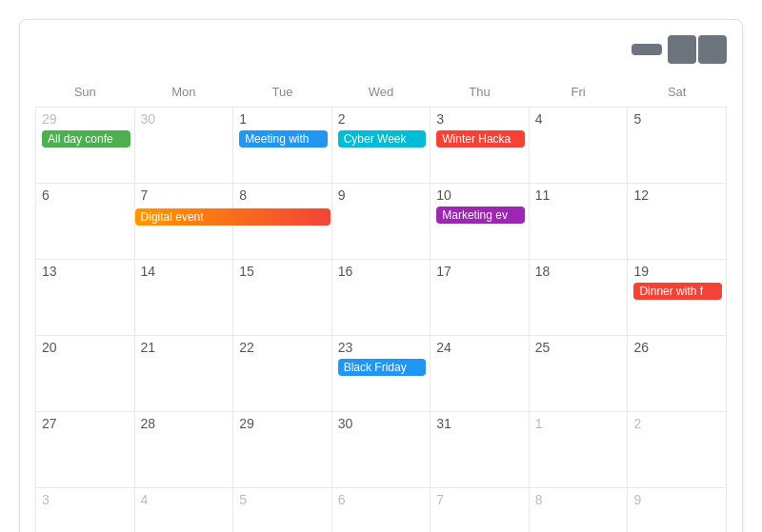 The image size is (762, 532). Describe the element at coordinates (682, 49) in the screenshot. I see `prev-button` at that location.